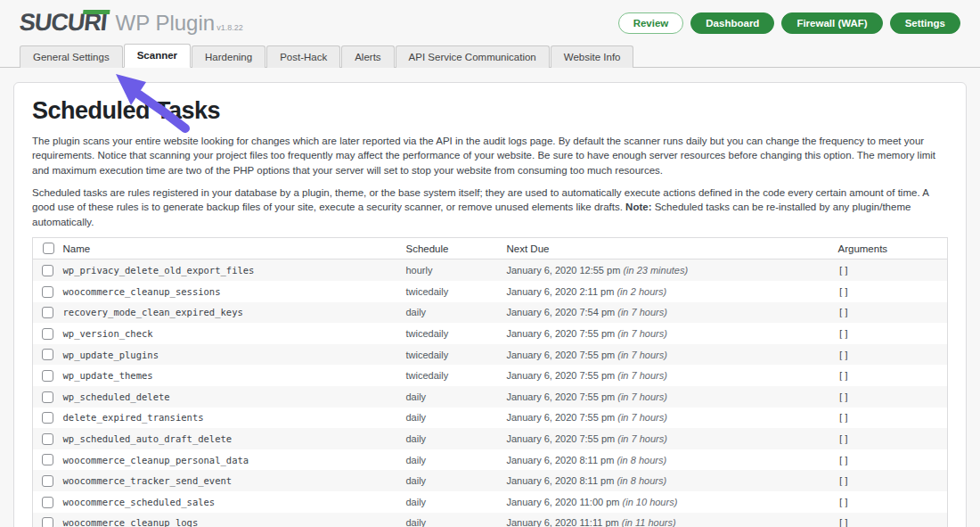  Describe the element at coordinates (490, 207) in the screenshot. I see `scheduled-tasks-description: Scheduled tasks are rules registered in …` at that location.